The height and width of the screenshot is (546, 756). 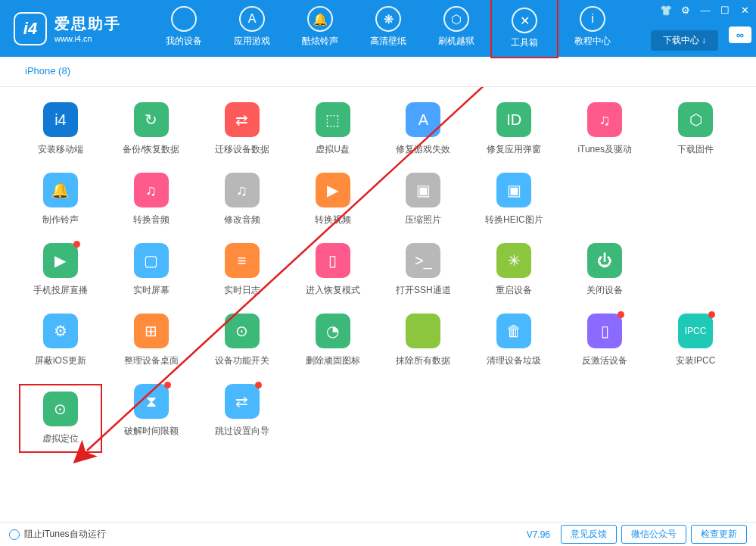 What do you see at coordinates (686, 10) in the screenshot?
I see `settings-icon: ⚙` at bounding box center [686, 10].